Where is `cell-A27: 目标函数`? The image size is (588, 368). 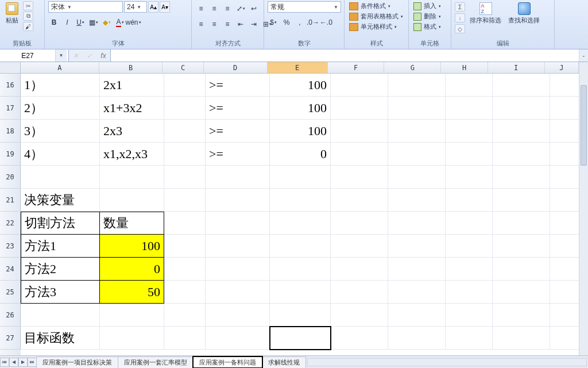 cell-A27: 目标函数 is located at coordinates (60, 338).